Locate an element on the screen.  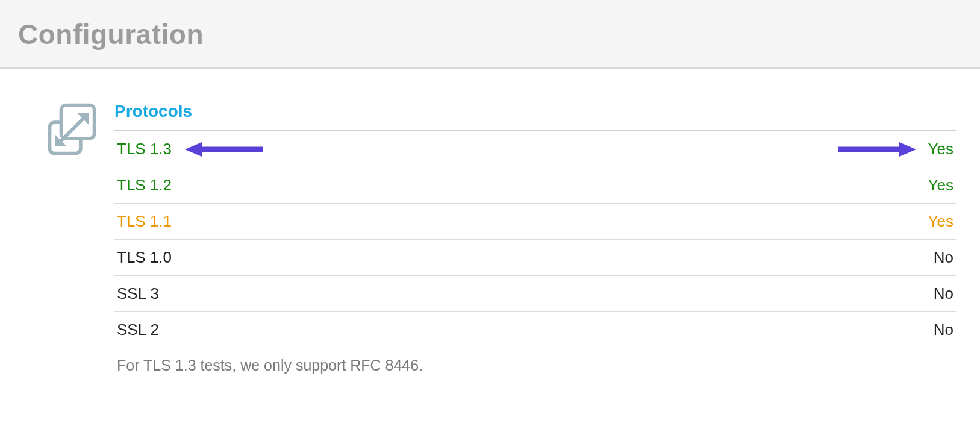
table-row: SSL 2 No is located at coordinates (535, 330).